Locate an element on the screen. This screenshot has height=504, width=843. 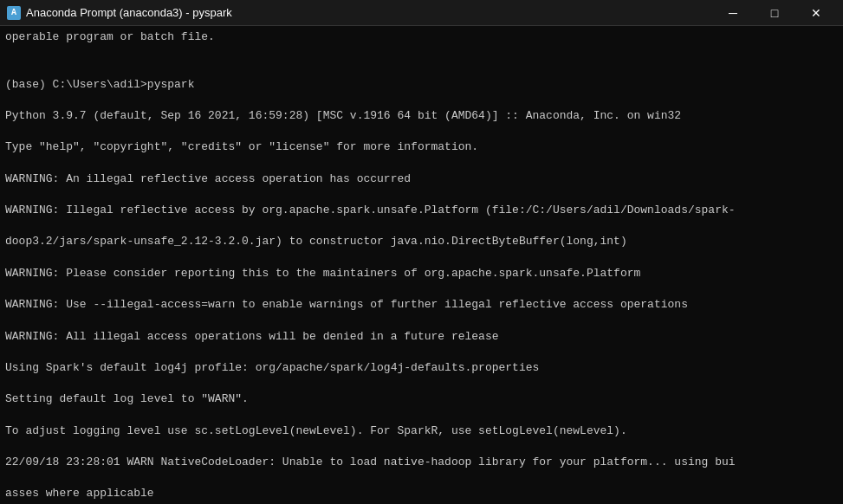
terminal-line: WARNING: All illegal access operations w… is located at coordinates (421, 337).